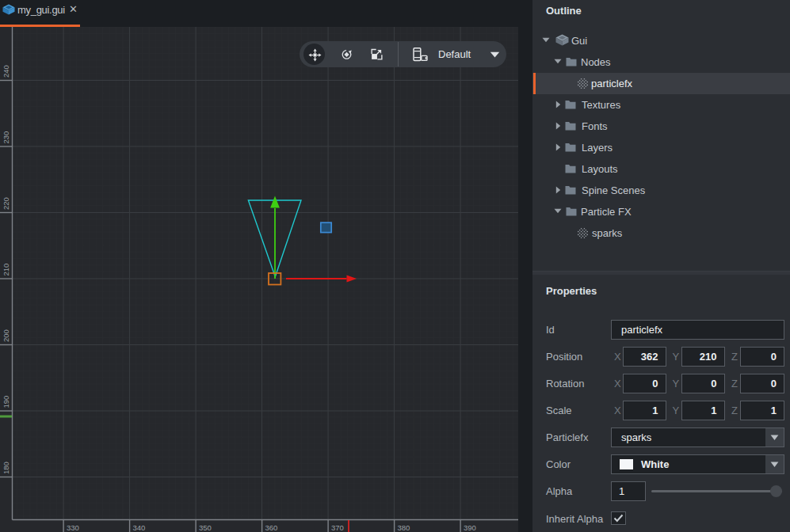  Describe the element at coordinates (6, 71) in the screenshot. I see `svg-text: 240` at that location.